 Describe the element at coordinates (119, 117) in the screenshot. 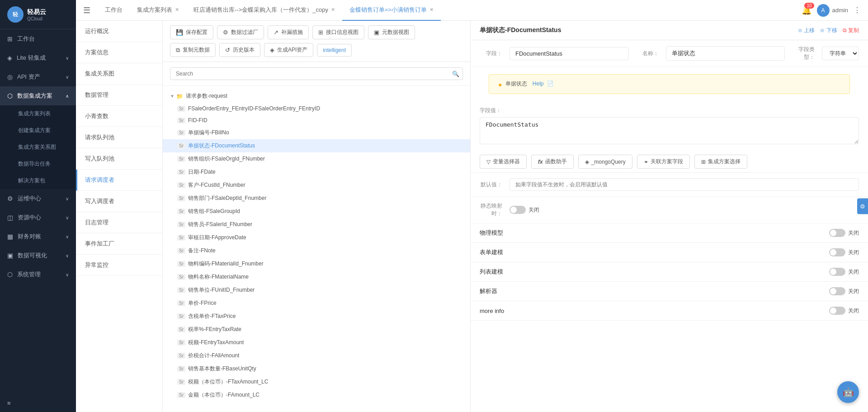

I see `left-panel-xiao-qing: 小青查数` at that location.